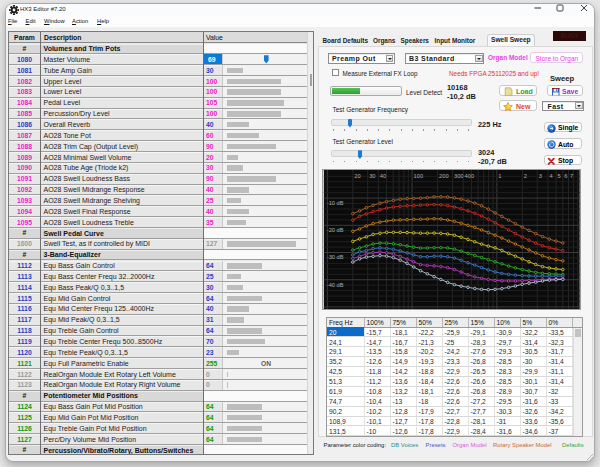  I want to click on svg-text: -30 dB, so click(334, 257).